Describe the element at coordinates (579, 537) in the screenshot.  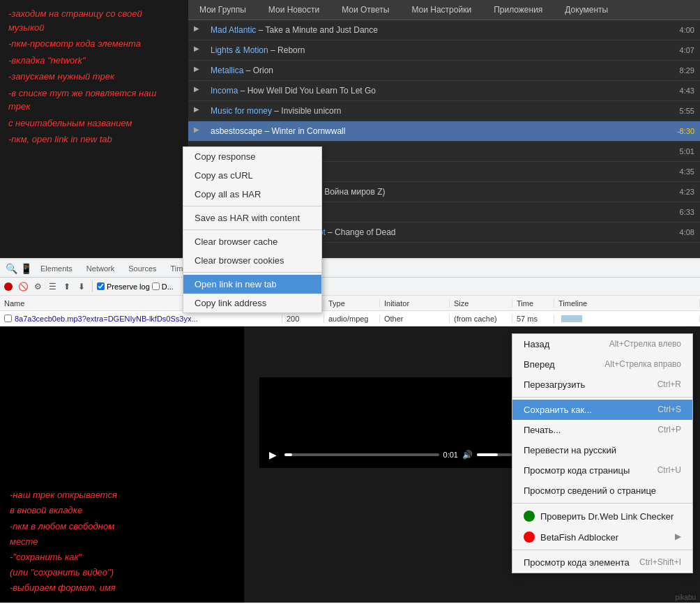
I see `bcm-betafish-label: BetaFish Adblocker` at that location.